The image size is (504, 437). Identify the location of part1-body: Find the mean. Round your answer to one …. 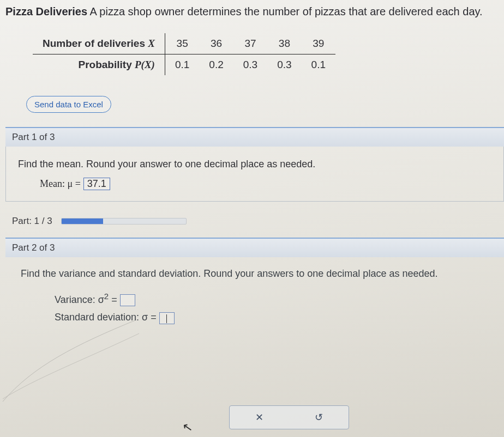
(255, 174).